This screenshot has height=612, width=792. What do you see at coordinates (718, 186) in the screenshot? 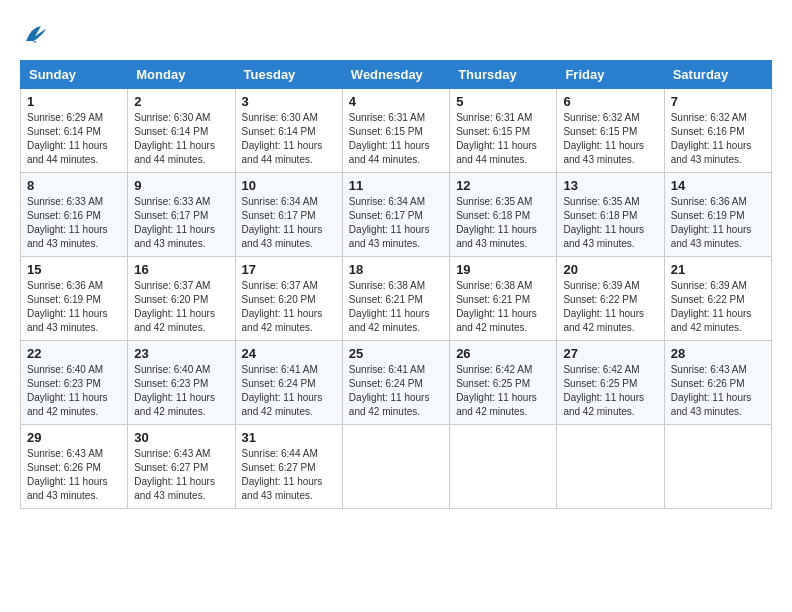
I see `day-number: 14` at bounding box center [718, 186].